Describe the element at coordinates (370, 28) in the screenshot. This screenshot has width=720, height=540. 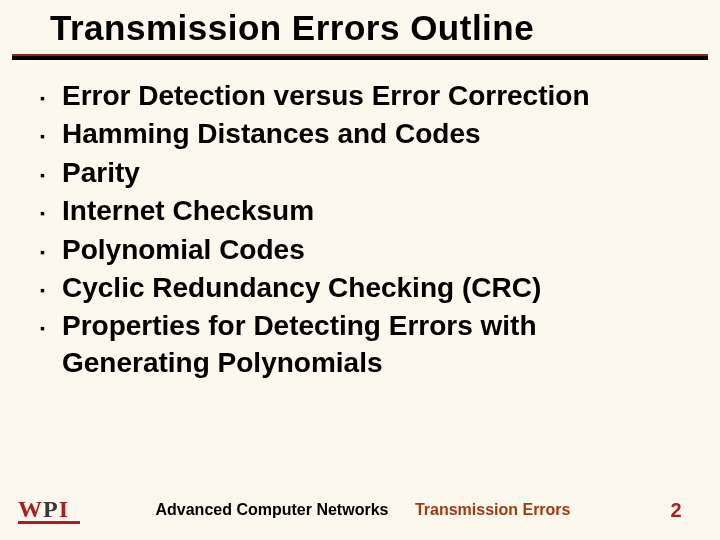
I see `slide-title: Transmission Errors Outline` at that location.